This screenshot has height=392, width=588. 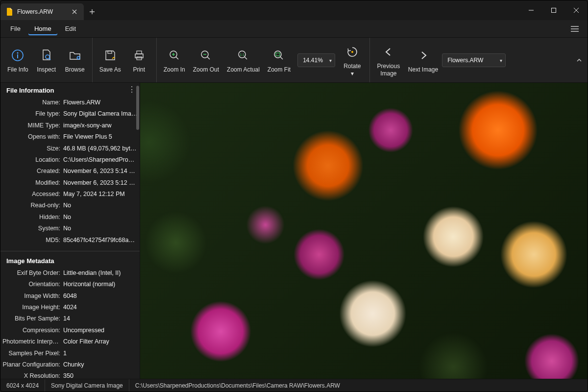 What do you see at coordinates (42, 12) in the screenshot?
I see `tab-title: Flowers.ARW` at bounding box center [42, 12].